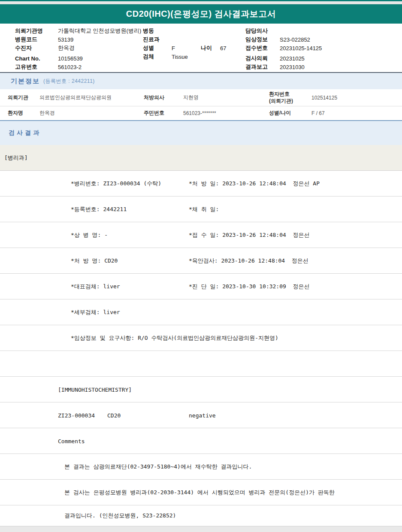 This screenshot has width=402, height=532. I want to click on result-row-comment-2: 본 검사는 은평성모병원 병리과(02-2030-3144) 에서 시행되었으며…, so click(201, 493).